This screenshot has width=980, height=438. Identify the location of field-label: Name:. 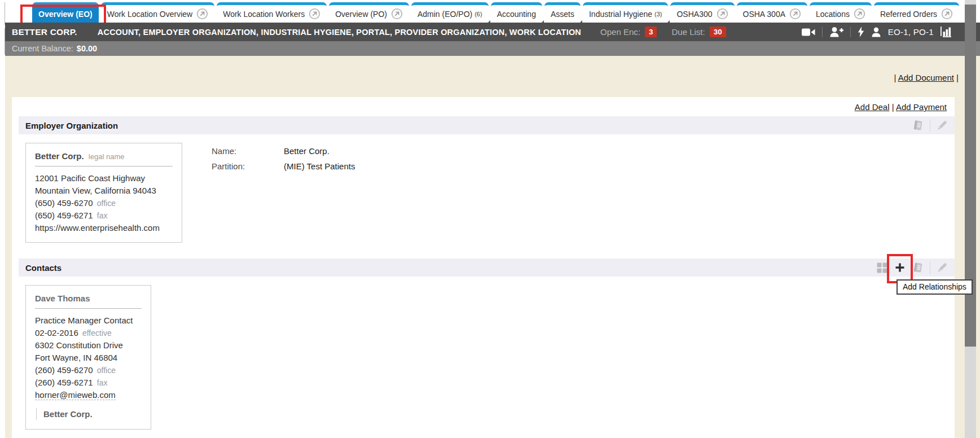
(248, 151).